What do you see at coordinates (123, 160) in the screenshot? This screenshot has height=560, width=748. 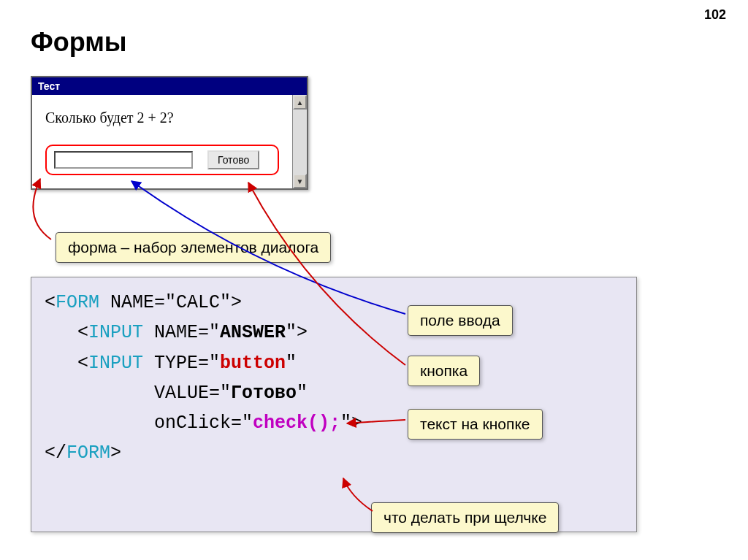 I see `answer-input` at bounding box center [123, 160].